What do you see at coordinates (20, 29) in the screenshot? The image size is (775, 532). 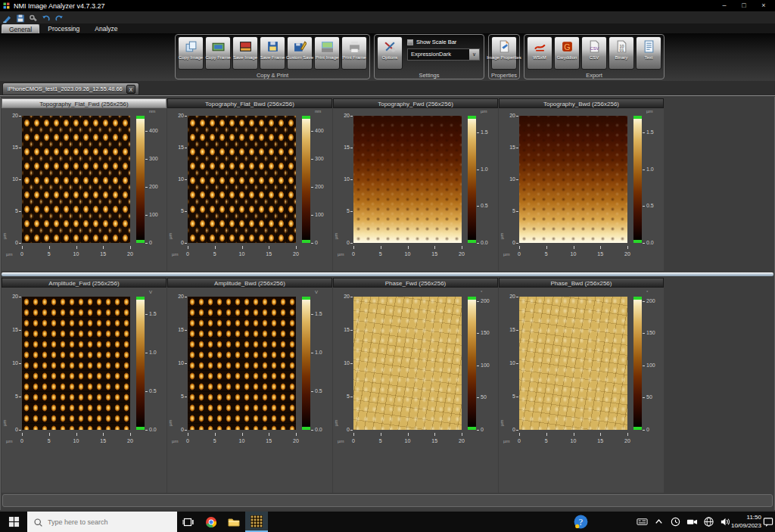 I see `tab-general: General` at bounding box center [20, 29].